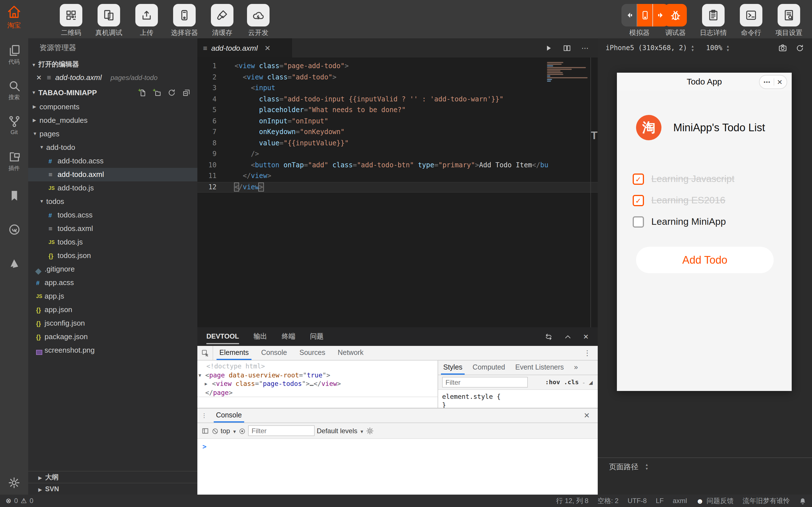 This screenshot has height=507, width=812. I want to click on status-item-UTF-8: UTF-8, so click(637, 501).